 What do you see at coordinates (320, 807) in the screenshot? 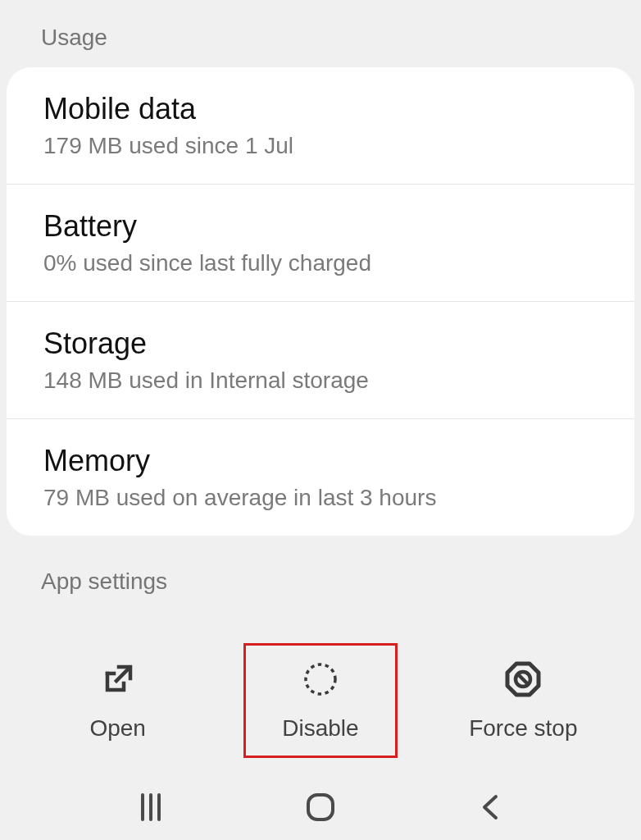
I see `home-button` at bounding box center [320, 807].